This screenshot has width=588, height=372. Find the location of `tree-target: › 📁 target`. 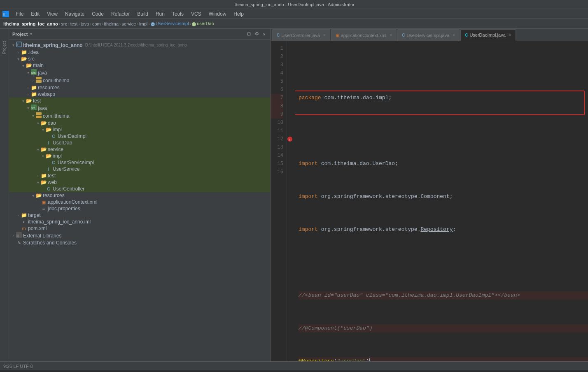

tree-target: › 📁 target is located at coordinates (140, 215).